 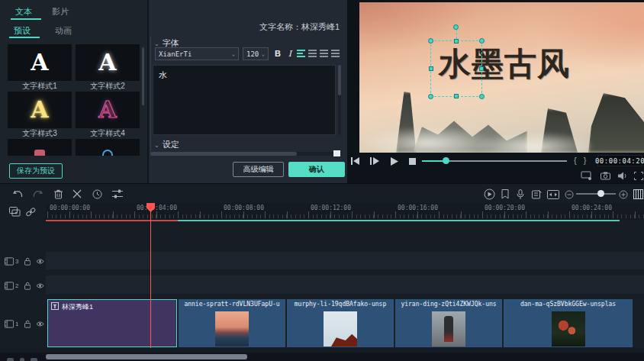 I want to click on text-style-1-label: 文字样式1, so click(x=40, y=86).